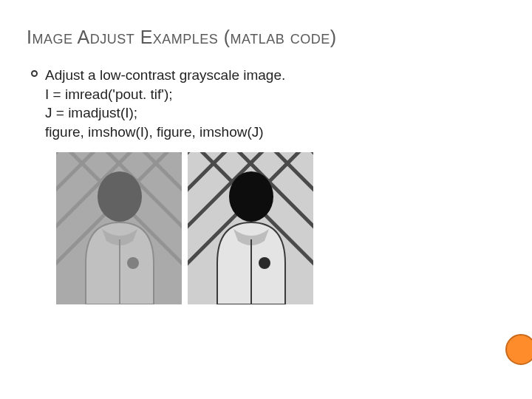 The image size is (532, 399). I want to click on code-line: J = imadjust(I);, so click(276, 113).